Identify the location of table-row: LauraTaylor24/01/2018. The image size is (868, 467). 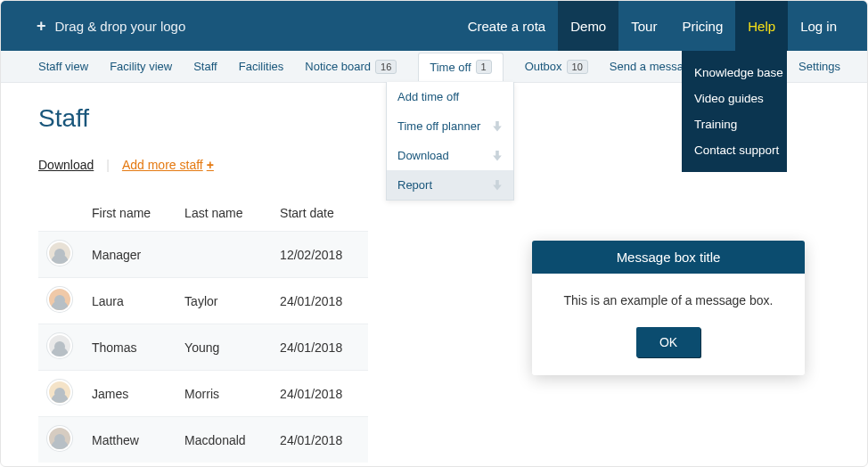
(203, 301).